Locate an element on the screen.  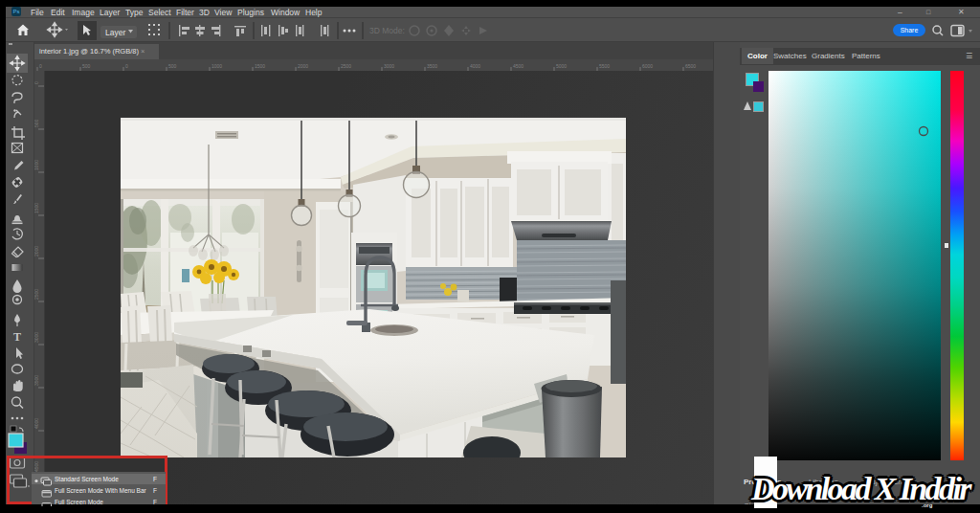
svg-text: 3500 is located at coordinates (433, 66).